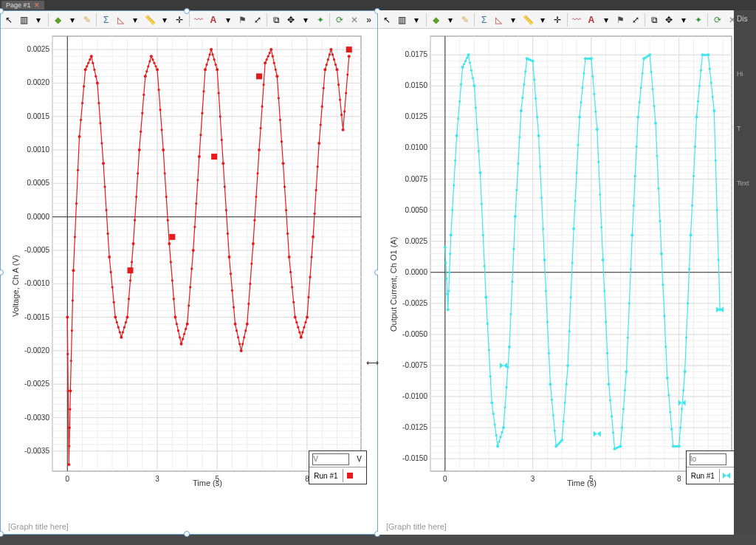 Image resolution: width=756 pixels, height=545 pixels. Describe the element at coordinates (369, 20) in the screenshot. I see `more-icon: »` at that location.